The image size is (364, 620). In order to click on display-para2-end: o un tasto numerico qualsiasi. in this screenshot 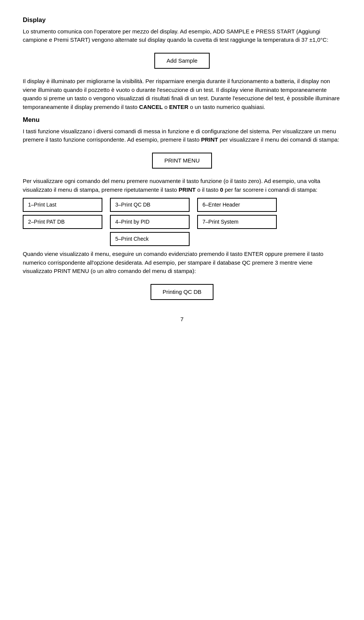, I will do `click(227, 107)`.